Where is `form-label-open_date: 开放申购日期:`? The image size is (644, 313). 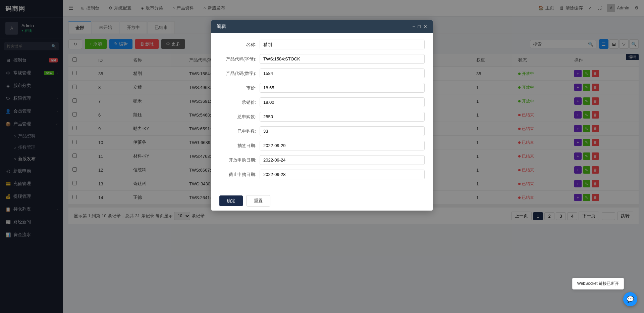 form-label-open_date: 开放申购日期: is located at coordinates (238, 160).